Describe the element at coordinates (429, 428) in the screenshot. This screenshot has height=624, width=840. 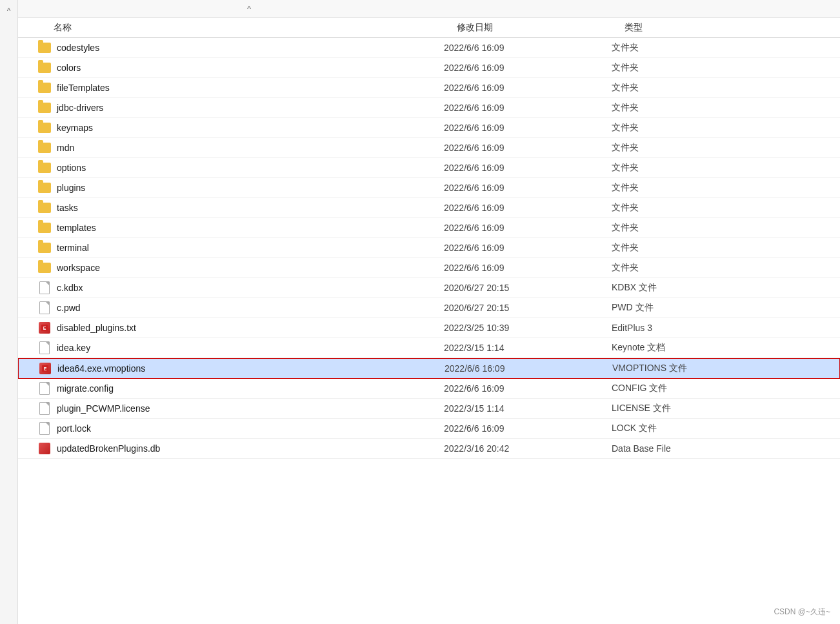
I see `table-row: port.lock 2022/6/6 16:09 LOCK 文件` at that location.